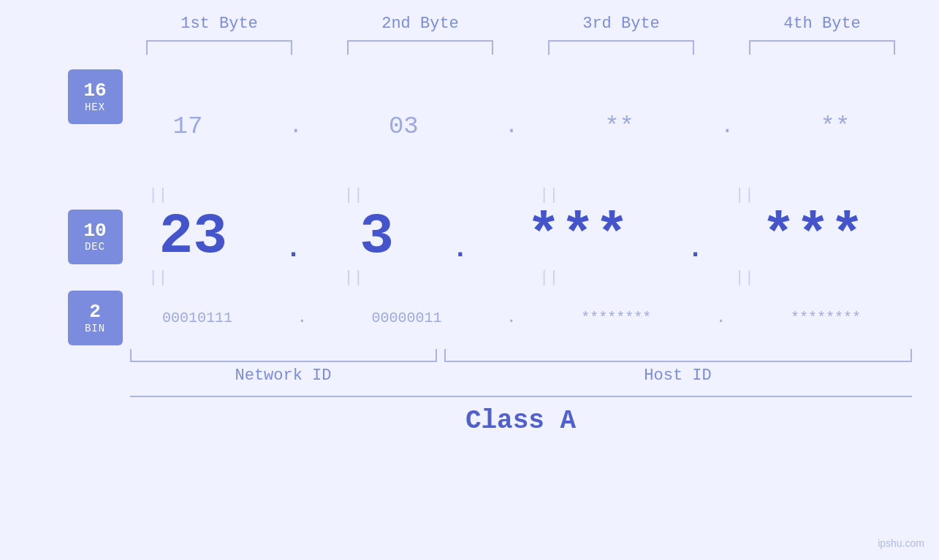 The image size is (939, 560). I want to click on eq2-b2: ||, so click(354, 277).